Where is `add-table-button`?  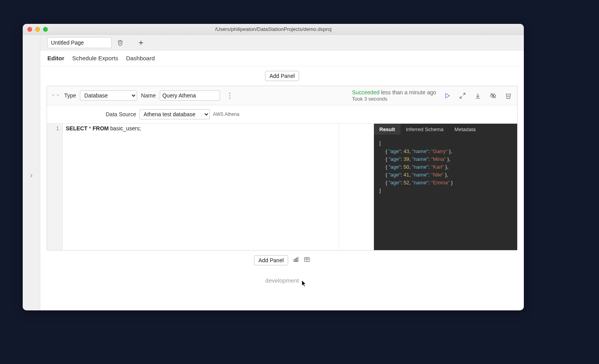
add-table-button is located at coordinates (307, 260).